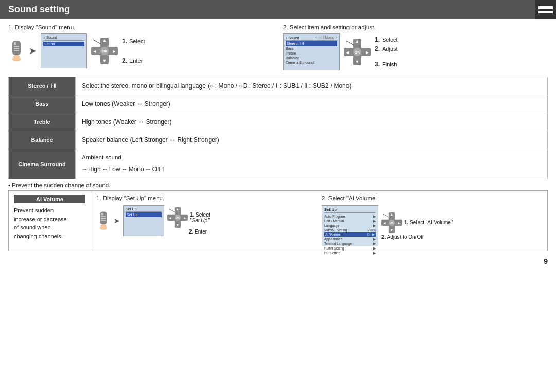 This screenshot has width=556, height=392. Describe the element at coordinates (33, 51) in the screenshot. I see `arrow-icon: ➤` at that location.